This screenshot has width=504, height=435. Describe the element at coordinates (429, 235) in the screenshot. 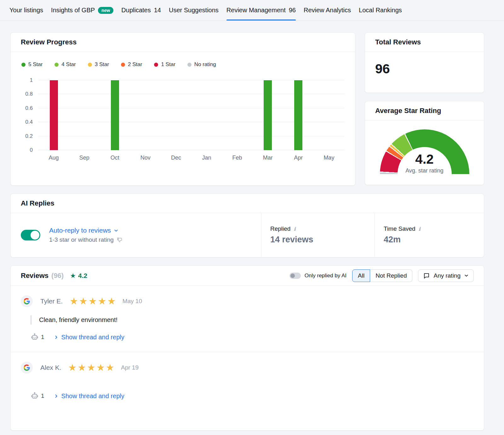

I see `time-saved-stat: Time Saved i 42m` at that location.